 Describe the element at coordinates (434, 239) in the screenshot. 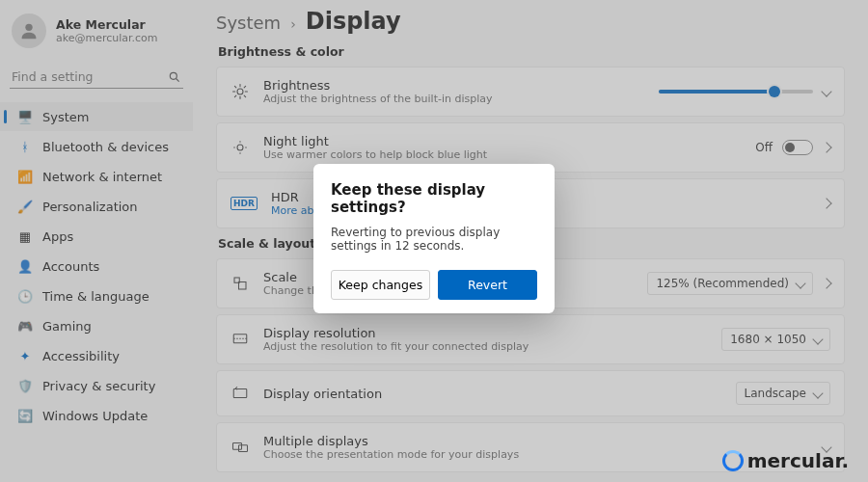

I see `dialog-body: Reverting to previous display settings i…` at that location.